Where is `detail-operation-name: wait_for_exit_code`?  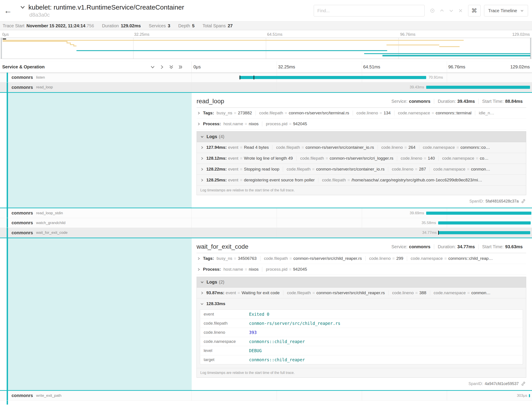 detail-operation-name: wait_for_exit_code is located at coordinates (292, 247).